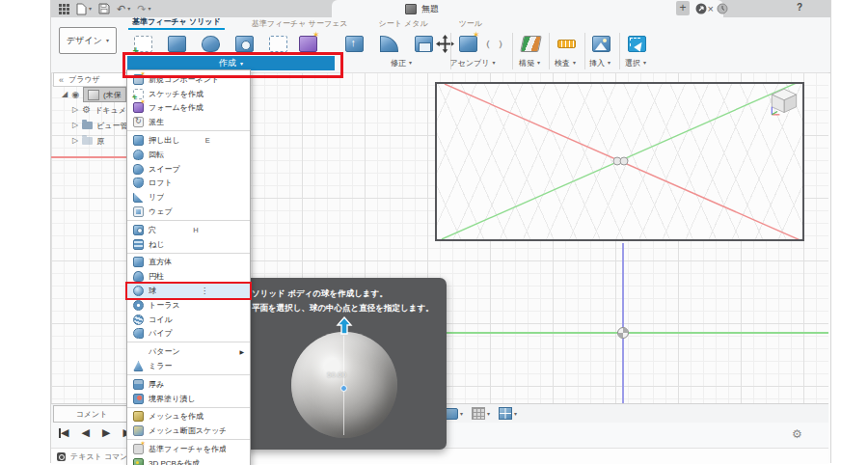  What do you see at coordinates (471, 23) in the screenshot?
I see `ribbon-tab: ツール` at bounding box center [471, 23].